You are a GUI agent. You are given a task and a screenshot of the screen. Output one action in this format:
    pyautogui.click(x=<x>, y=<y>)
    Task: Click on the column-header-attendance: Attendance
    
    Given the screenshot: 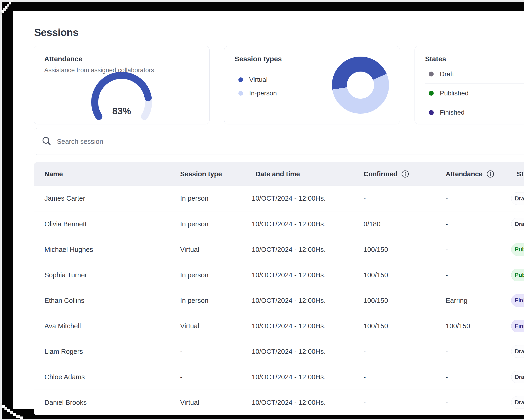 What is the action you would take?
    pyautogui.click(x=481, y=174)
    